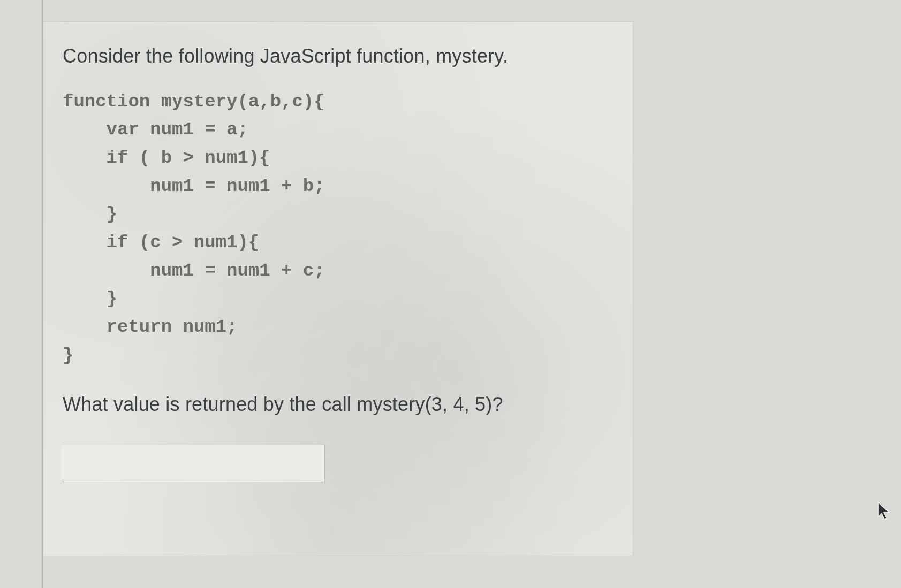  Describe the element at coordinates (884, 511) in the screenshot. I see `cursor-icon` at that location.